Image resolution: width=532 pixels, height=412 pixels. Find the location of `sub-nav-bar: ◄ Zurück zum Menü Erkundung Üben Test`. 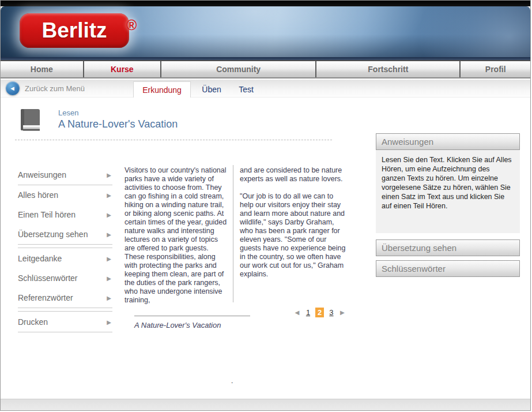

sub-nav-bar: ◄ Zurück zum Menü Erkundung Üben Test is located at coordinates (265, 89).